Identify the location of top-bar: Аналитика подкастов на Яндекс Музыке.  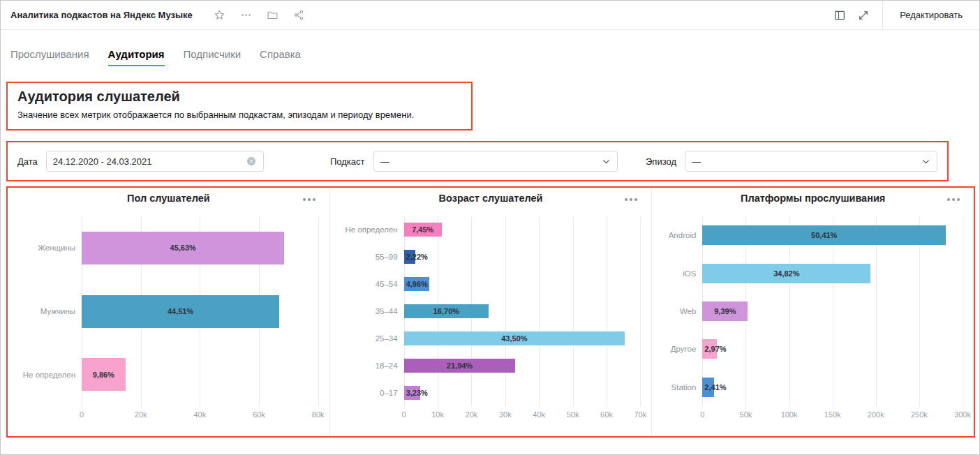
(490, 15).